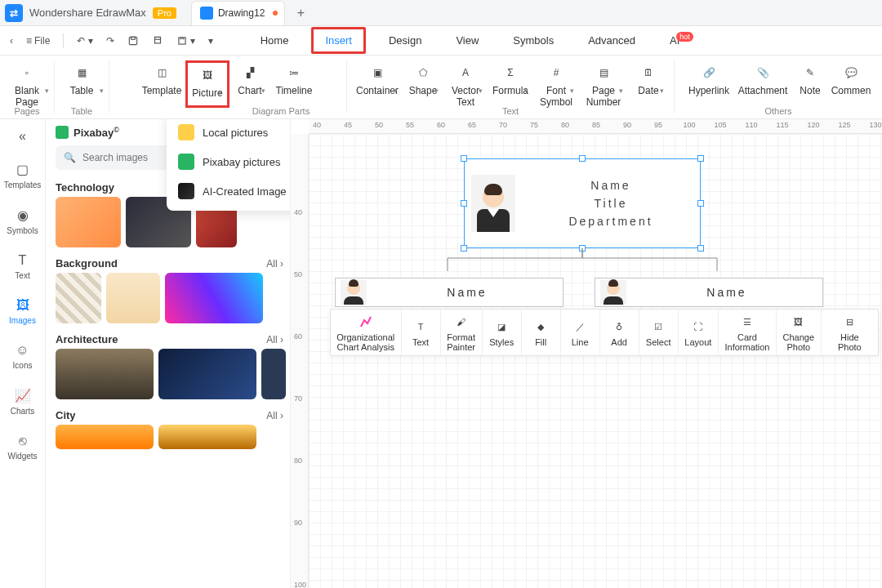  Describe the element at coordinates (23, 216) in the screenshot. I see `symbols-icon: ◉` at that location.